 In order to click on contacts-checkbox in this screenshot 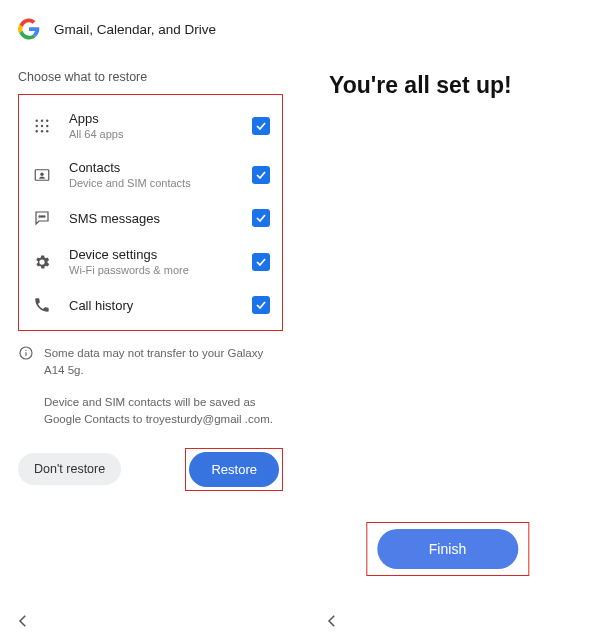, I will do `click(261, 175)`.